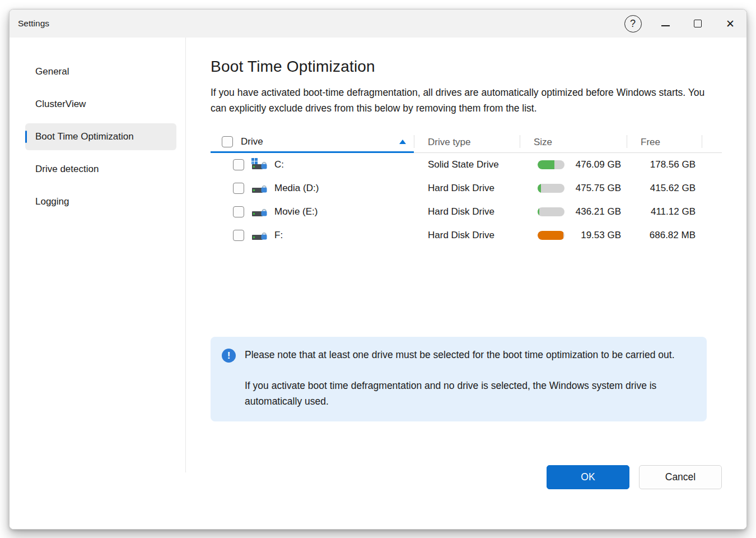  What do you see at coordinates (466, 67) in the screenshot?
I see `page-title: Boot Time Optimization` at bounding box center [466, 67].